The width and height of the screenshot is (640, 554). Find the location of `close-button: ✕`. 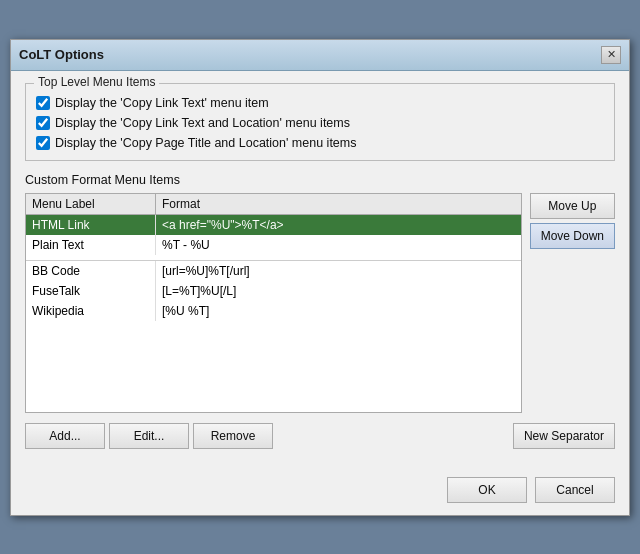

close-button: ✕ is located at coordinates (611, 55).